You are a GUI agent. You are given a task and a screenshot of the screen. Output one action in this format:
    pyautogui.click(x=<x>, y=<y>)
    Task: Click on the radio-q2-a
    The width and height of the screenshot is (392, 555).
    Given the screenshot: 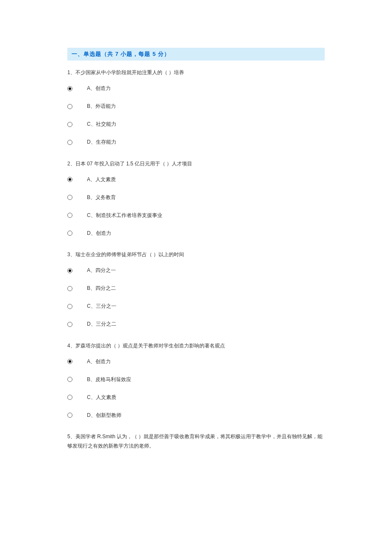 What is the action you would take?
    pyautogui.click(x=70, y=179)
    